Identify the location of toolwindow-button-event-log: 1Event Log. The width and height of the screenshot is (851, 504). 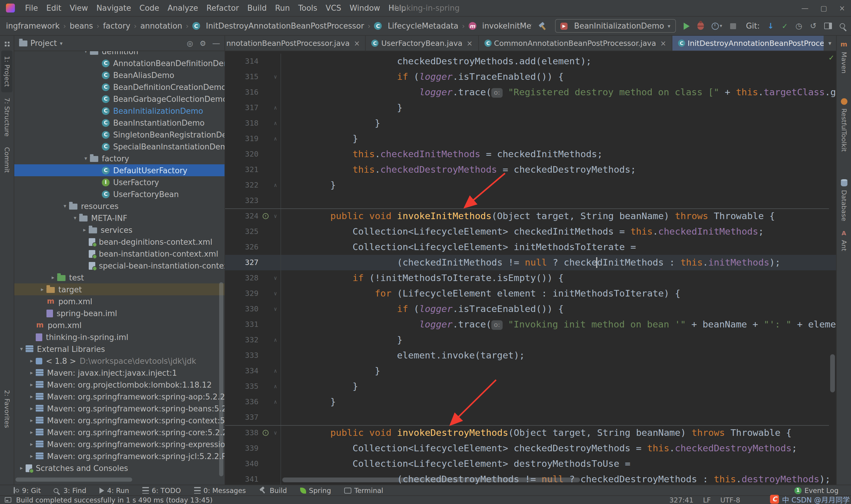
(816, 490).